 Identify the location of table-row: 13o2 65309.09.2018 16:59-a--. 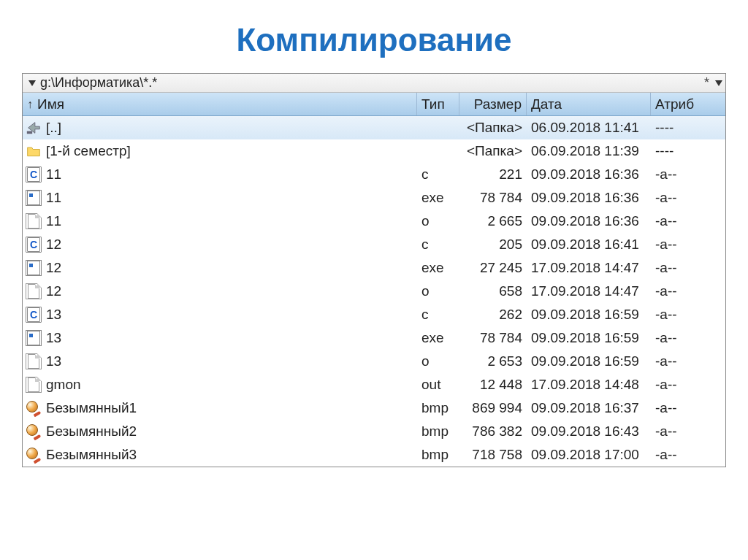
(374, 361).